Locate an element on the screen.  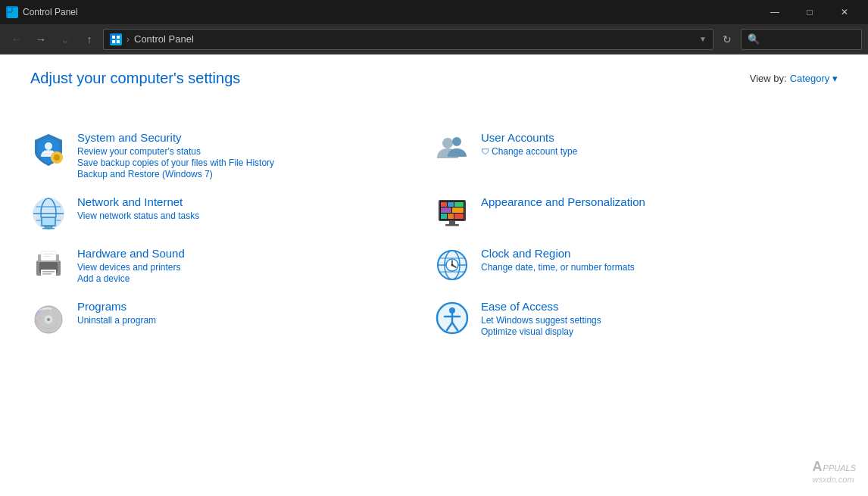
clock-icon is located at coordinates (452, 265).